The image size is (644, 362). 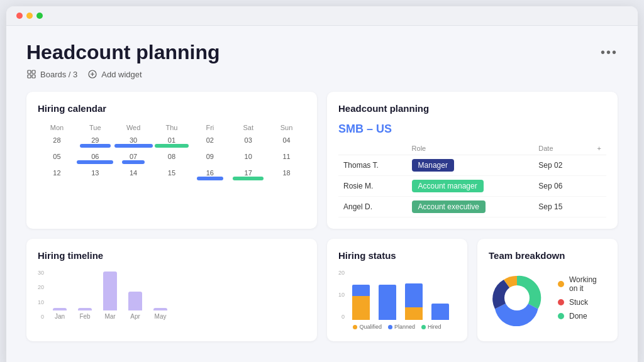 I want to click on add-widget-button: Add widget, so click(x=114, y=74).